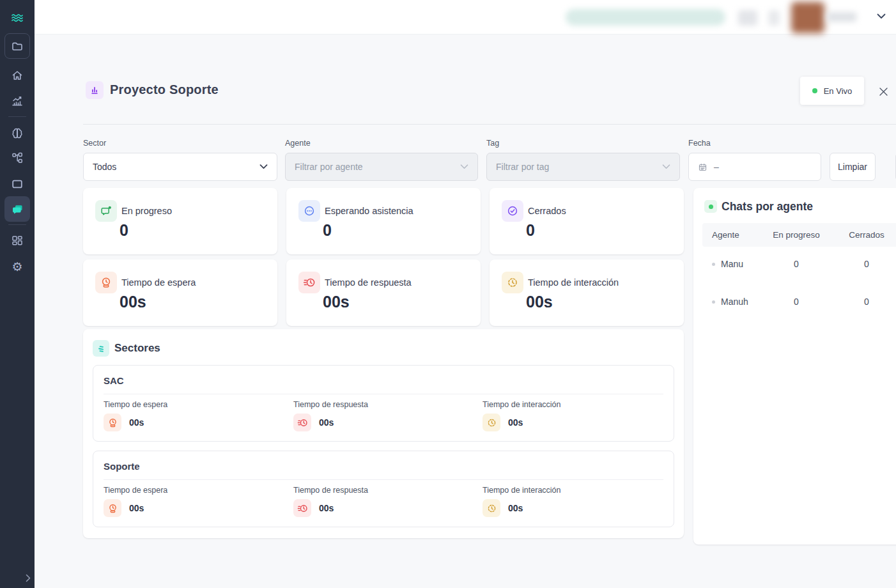 This screenshot has width=896, height=588. Describe the element at coordinates (17, 18) in the screenshot. I see `brand-waves-logo` at that location.